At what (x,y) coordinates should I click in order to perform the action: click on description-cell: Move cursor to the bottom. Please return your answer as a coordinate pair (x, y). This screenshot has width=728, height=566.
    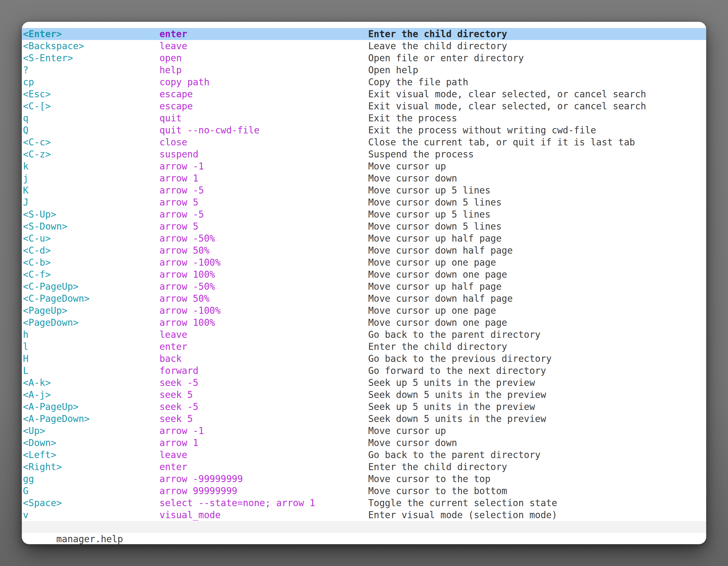
    Looking at the image, I should click on (537, 491).